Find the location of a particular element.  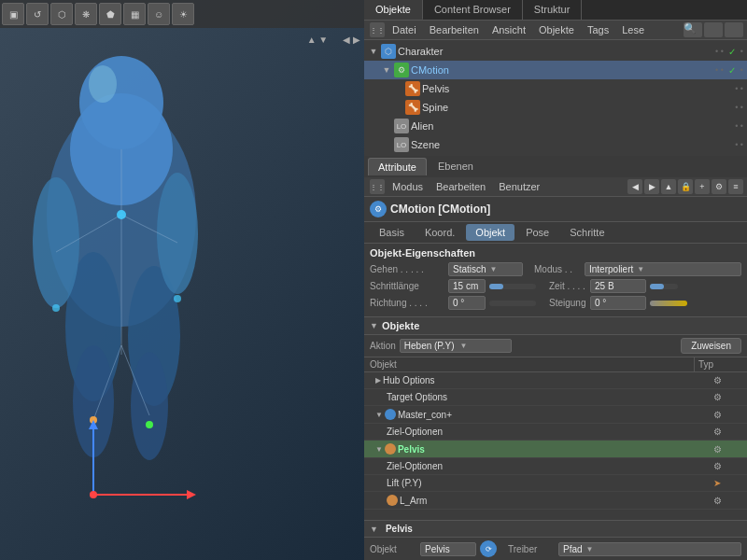

tree-expand-charakter: ▼ is located at coordinates (374, 51).